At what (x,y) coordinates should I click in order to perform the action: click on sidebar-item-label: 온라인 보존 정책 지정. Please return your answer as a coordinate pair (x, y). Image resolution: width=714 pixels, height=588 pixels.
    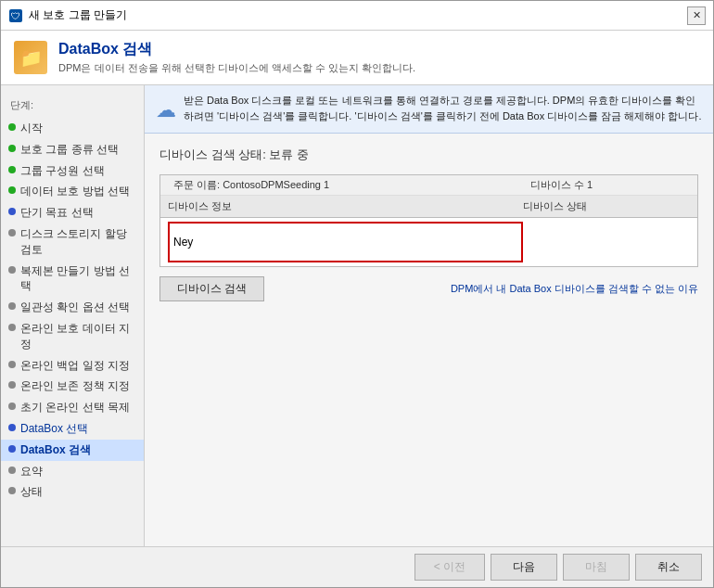
    Looking at the image, I should click on (75, 386).